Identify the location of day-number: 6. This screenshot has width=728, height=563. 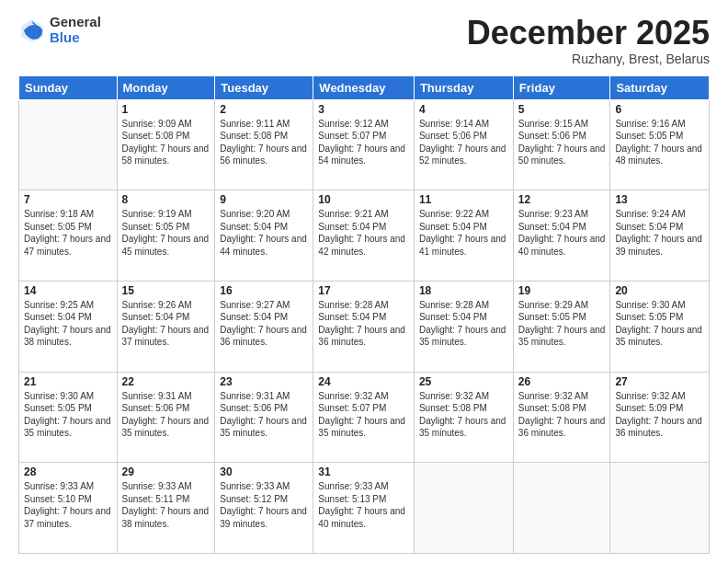
(660, 109).